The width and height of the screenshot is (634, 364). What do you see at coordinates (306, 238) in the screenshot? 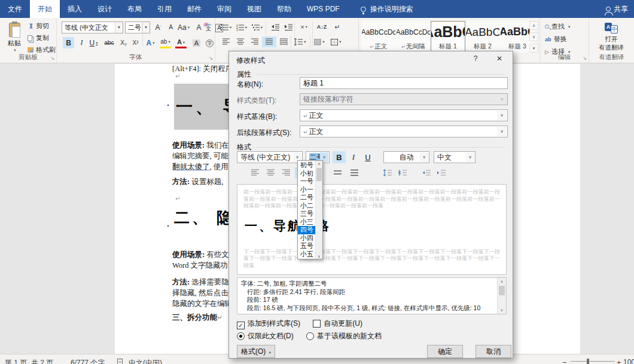
I see `size-option: 小四` at bounding box center [306, 238].